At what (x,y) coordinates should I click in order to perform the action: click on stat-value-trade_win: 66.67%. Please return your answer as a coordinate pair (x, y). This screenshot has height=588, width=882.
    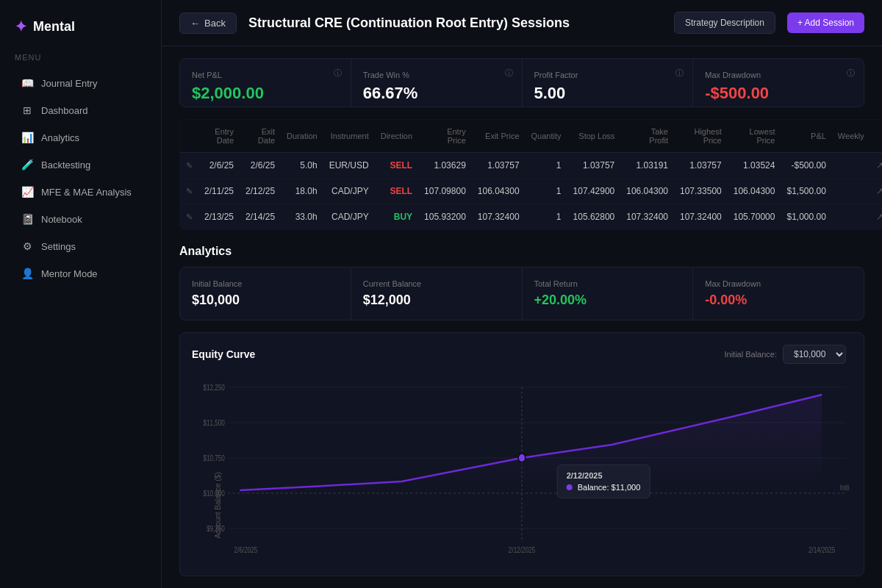
    Looking at the image, I should click on (437, 93).